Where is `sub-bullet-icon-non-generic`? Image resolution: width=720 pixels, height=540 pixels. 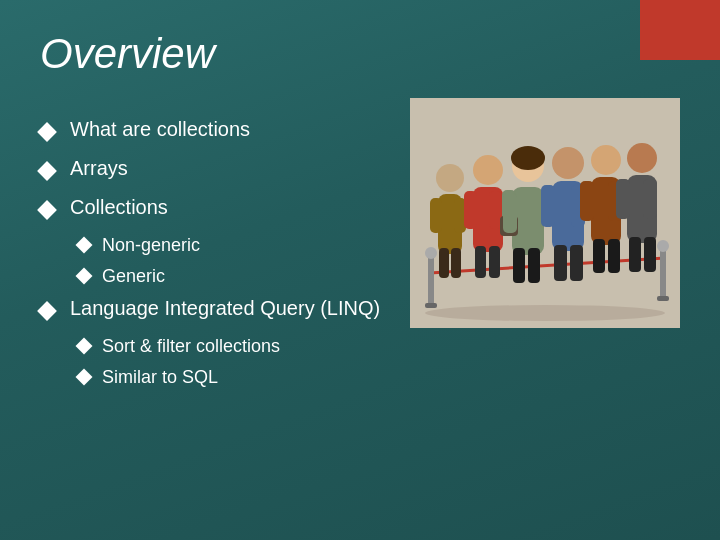 sub-bullet-icon-non-generic is located at coordinates (84, 246).